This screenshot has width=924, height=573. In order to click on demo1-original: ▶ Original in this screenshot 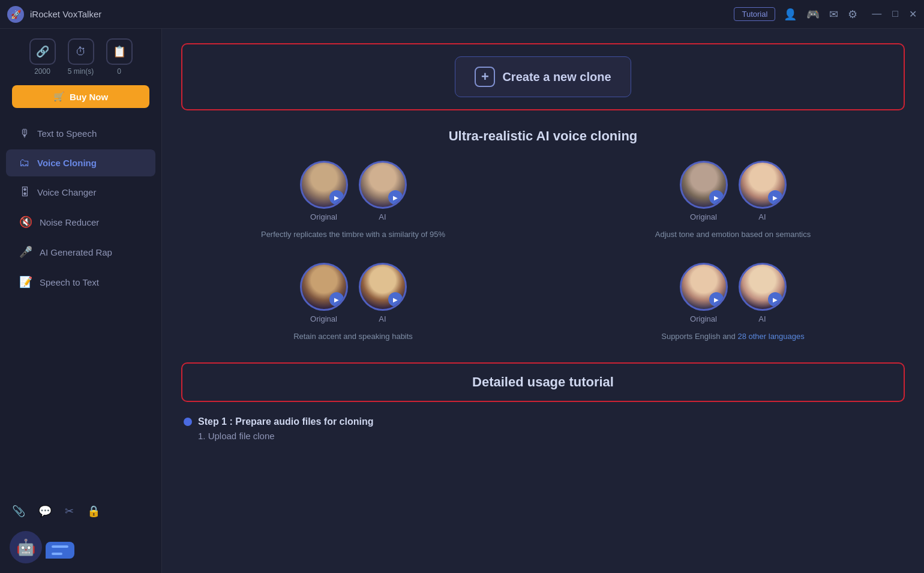, I will do `click(324, 191)`.